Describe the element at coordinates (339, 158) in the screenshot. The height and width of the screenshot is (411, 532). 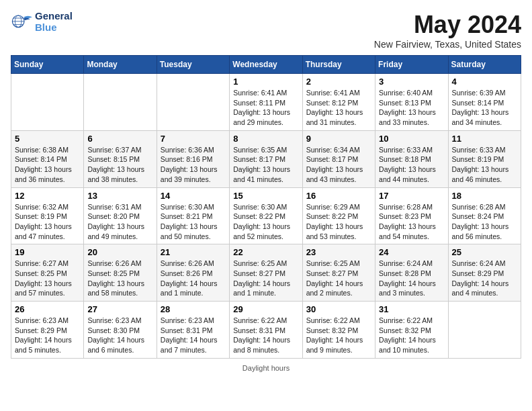
I see `calendar-cell: 9Sunrise: 6:34 AM Sunset: 8:17 PM Daylig…` at that location.